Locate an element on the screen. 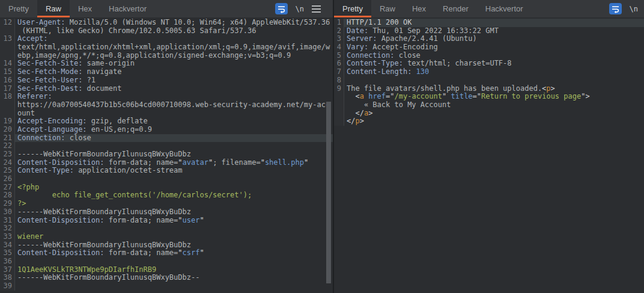 The image size is (644, 293). code-line: Sec-Fetch-Dest: document is located at coordinates (174, 89).